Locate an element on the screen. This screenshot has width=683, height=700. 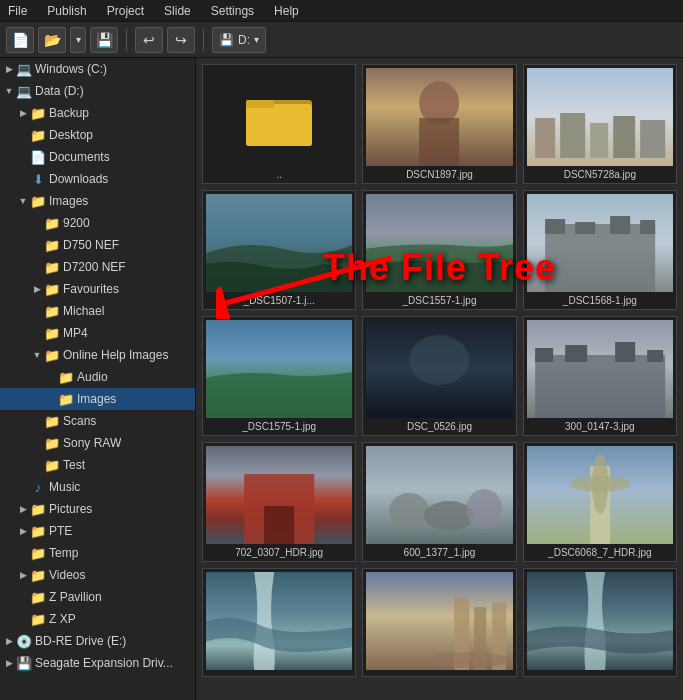
thumbnail-ruins1 is located at coordinates (439, 622).